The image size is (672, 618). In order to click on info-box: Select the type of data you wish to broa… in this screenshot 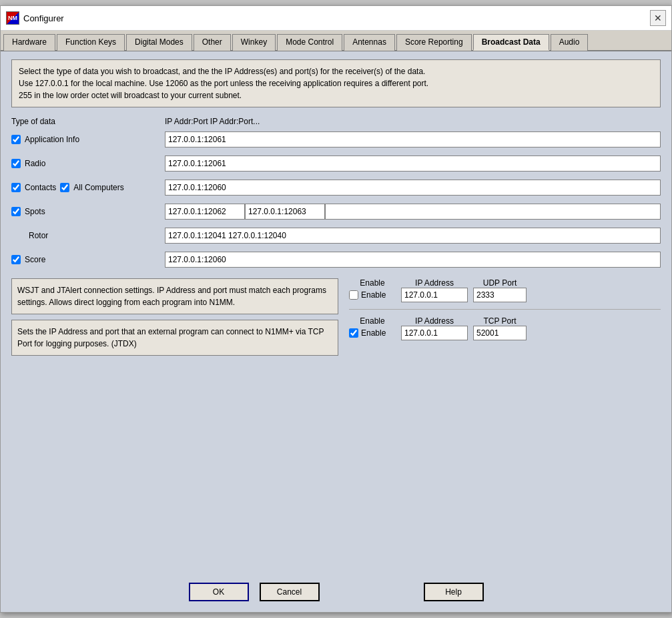, I will do `click(336, 83)`.